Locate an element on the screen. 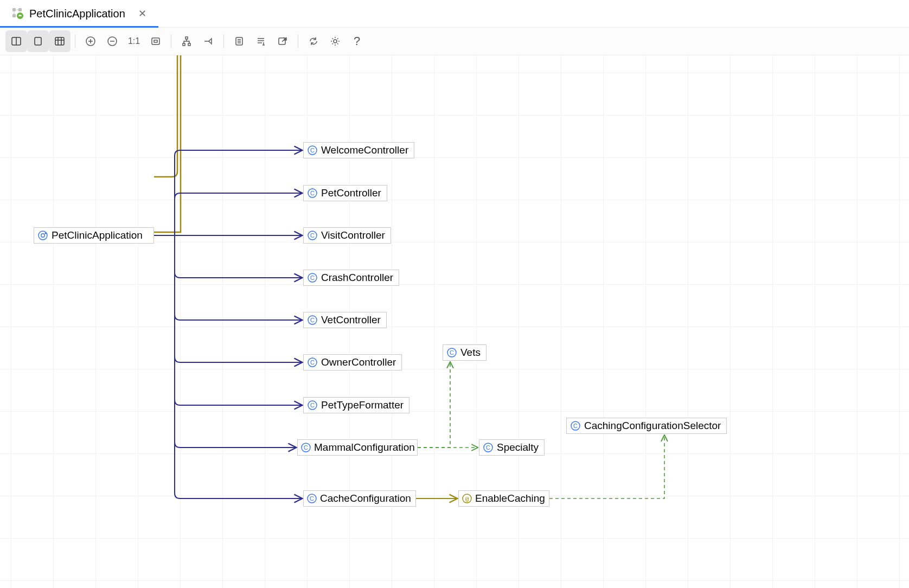 Image resolution: width=909 pixels, height=588 pixels. settings-icon is located at coordinates (335, 41).